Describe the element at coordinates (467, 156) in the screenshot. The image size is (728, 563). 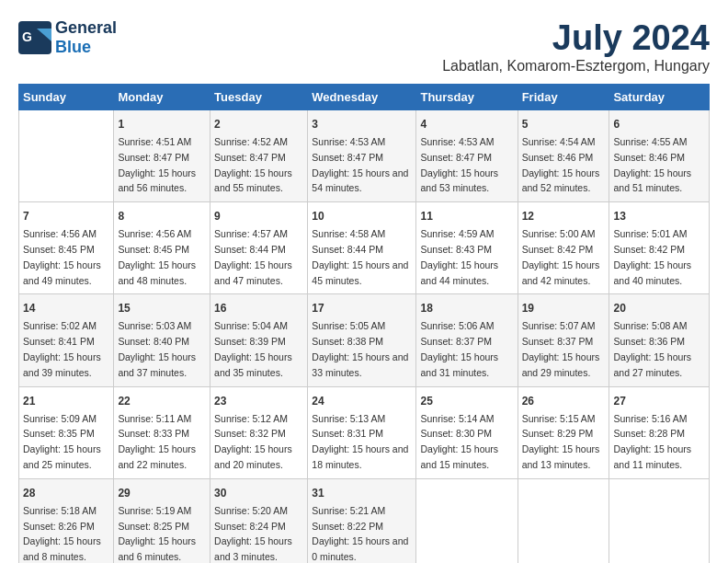
I see `calendar-cell: 4Sunrise: 4:53 AMSunset: 8:47 PMDaylight…` at that location.